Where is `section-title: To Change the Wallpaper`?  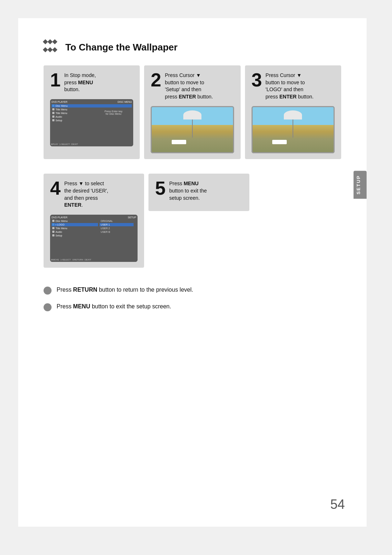
section-title: To Change the Wallpaper is located at coordinates (121, 47).